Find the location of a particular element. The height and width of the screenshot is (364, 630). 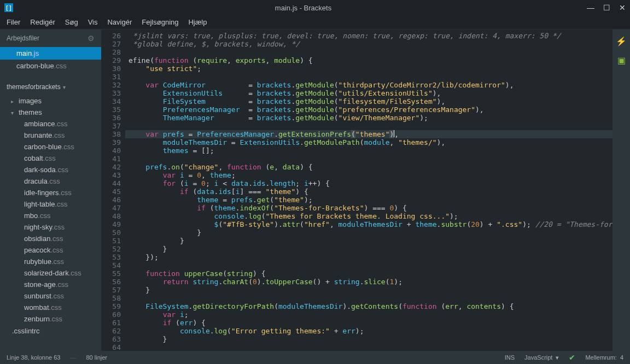

indent-setting: Mellemrum: 4 is located at coordinates (604, 357).